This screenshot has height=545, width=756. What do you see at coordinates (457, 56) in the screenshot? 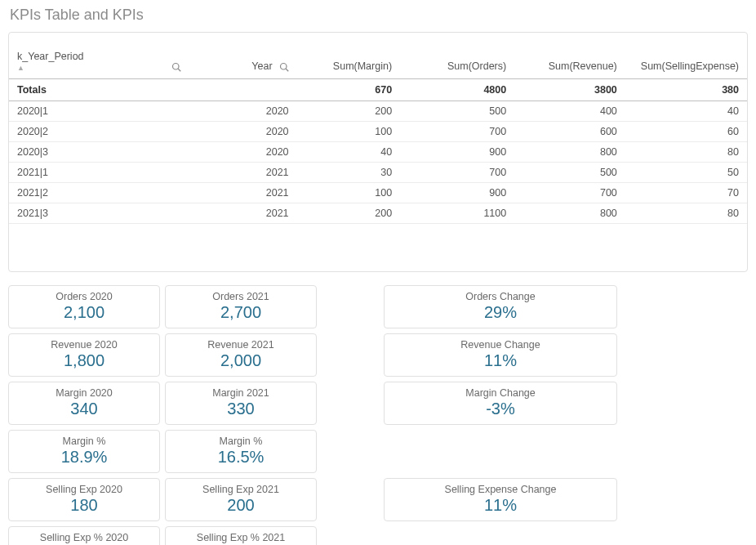
I see `col-header-orders: Sum(Orders)` at bounding box center [457, 56].